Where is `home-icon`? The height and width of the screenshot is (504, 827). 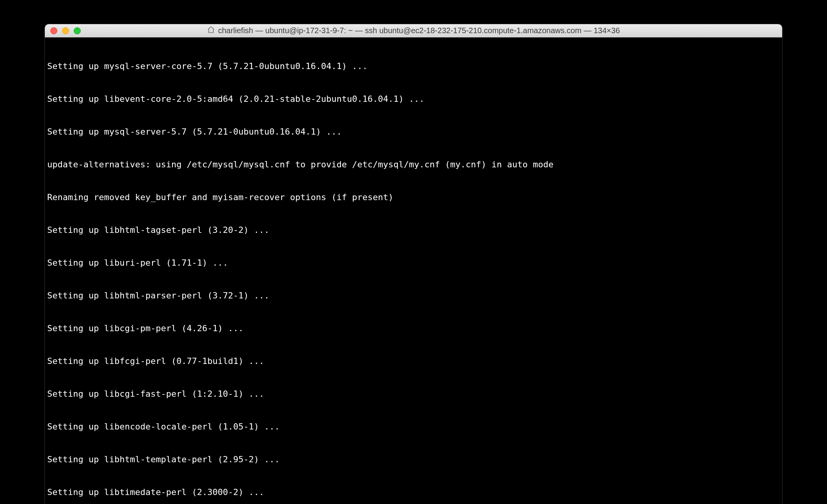 home-icon is located at coordinates (211, 30).